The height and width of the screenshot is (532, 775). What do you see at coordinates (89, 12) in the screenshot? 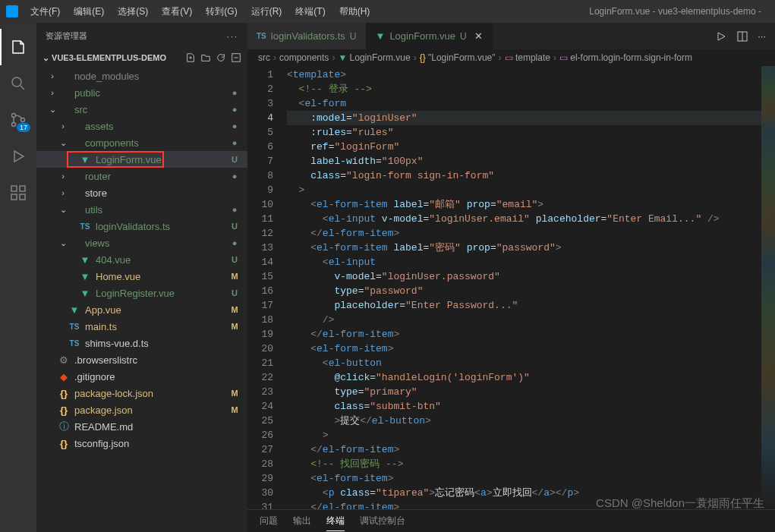
I see `menu-item: 编辑(E)` at bounding box center [89, 12].